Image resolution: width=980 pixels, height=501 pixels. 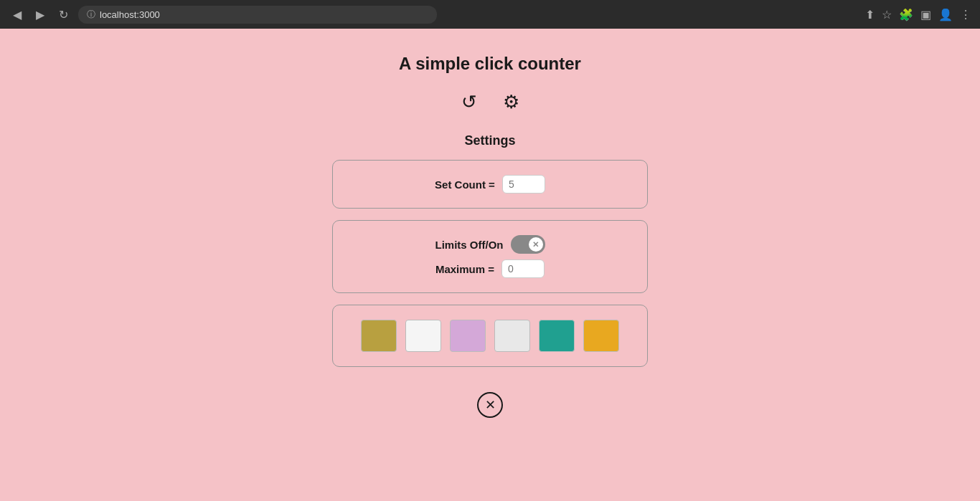 What do you see at coordinates (490, 405) in the screenshot?
I see `close-circle-x-icon: ✕` at bounding box center [490, 405].